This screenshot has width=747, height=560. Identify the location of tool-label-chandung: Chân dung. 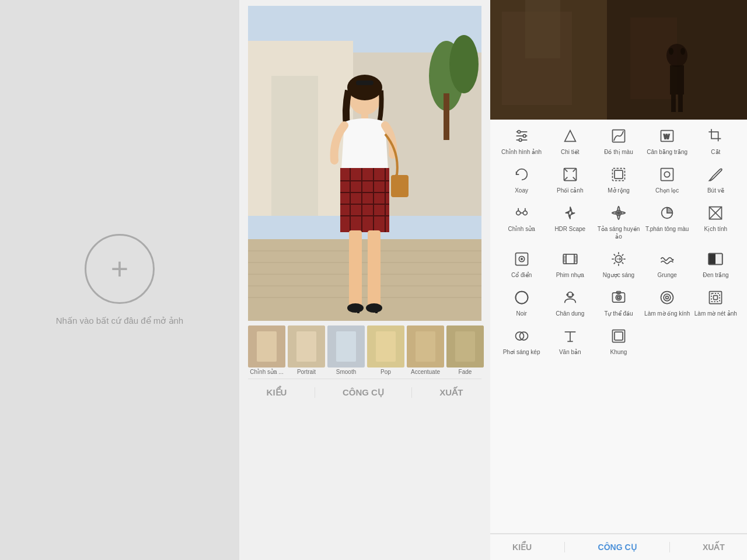
(570, 314).